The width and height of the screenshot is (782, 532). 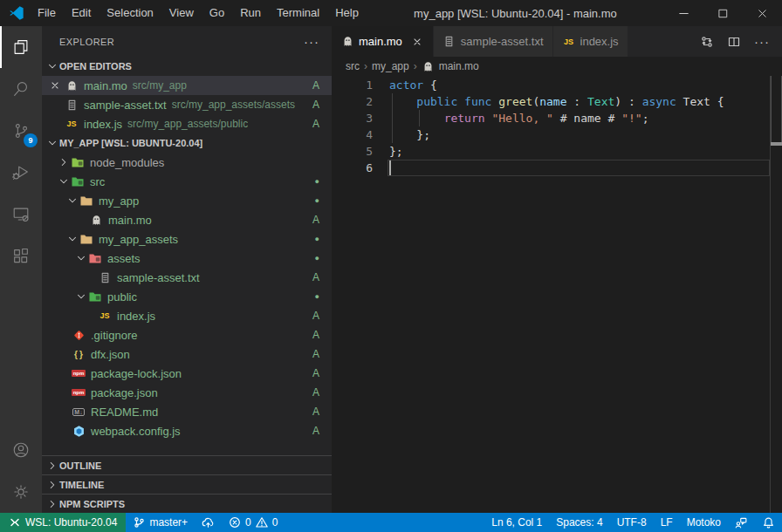 I want to click on line-number: 5, so click(x=353, y=152).